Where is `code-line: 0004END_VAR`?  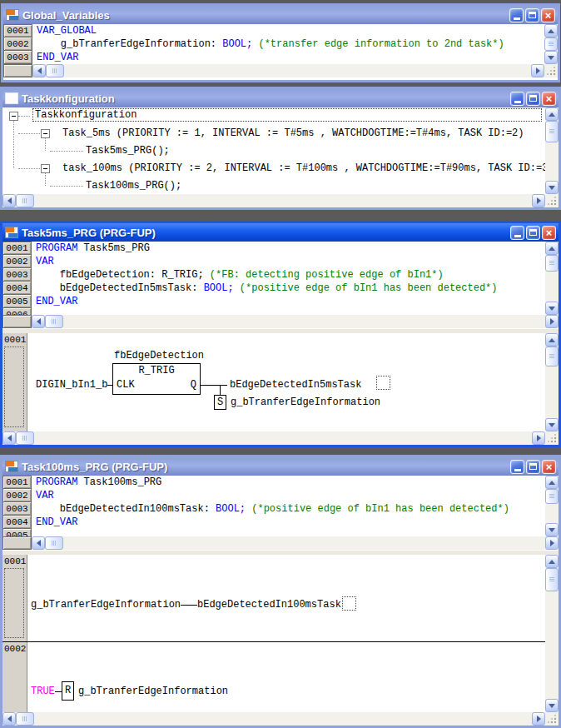
code-line: 0004END_VAR is located at coordinates (274, 522).